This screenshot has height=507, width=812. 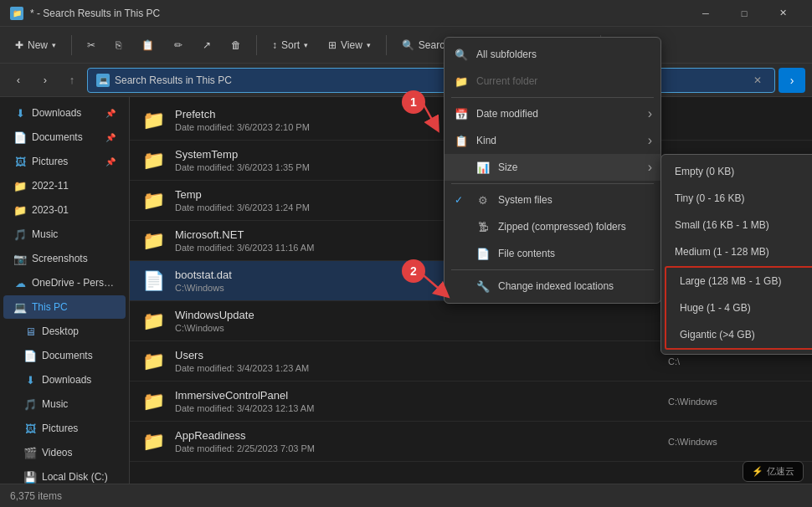 I want to click on up-button: ↑, so click(x=72, y=80).